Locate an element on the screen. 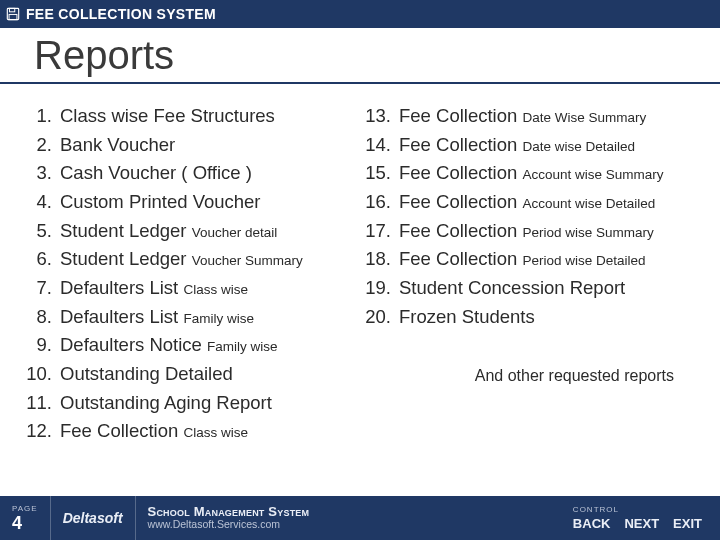 This screenshot has height=540, width=720. item-label: Fee Collection Date Wise Summary is located at coordinates (522, 116).